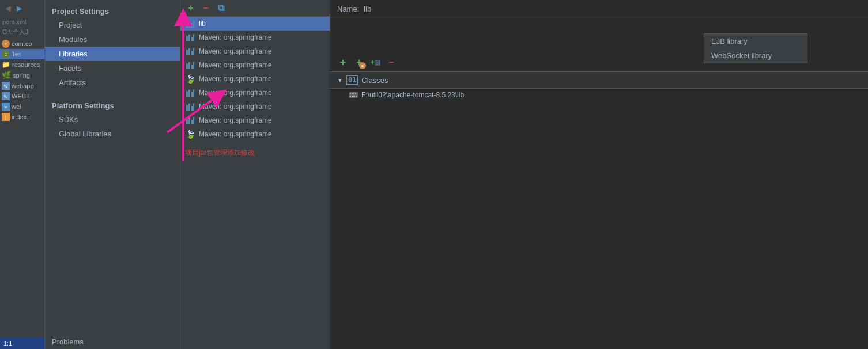 The image size is (868, 349). I want to click on classes-icon: 01, so click(352, 80).